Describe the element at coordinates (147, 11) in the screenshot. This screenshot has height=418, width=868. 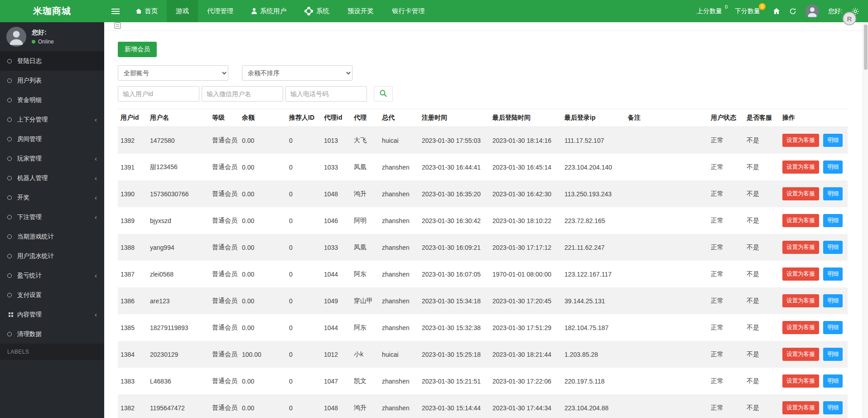
I see `topbar-nav-item: 首页` at that location.